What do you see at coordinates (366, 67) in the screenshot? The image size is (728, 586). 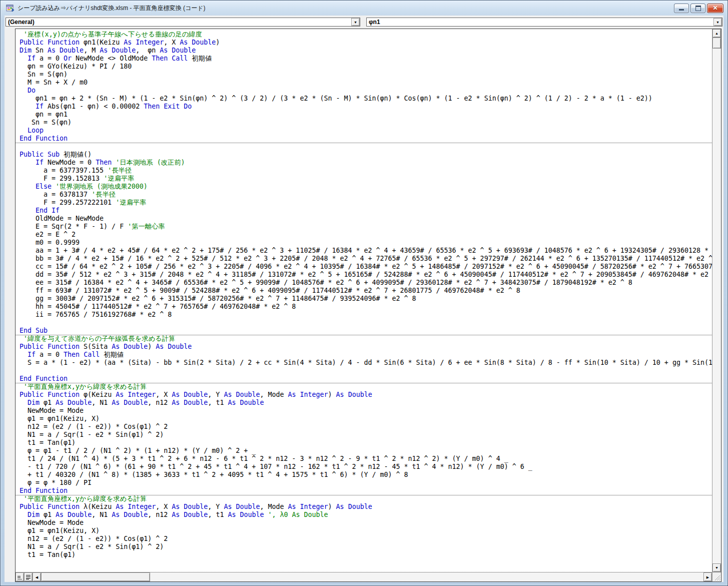 I see `code-line: φn = GYo(Keizu) * PI / 180` at bounding box center [366, 67].